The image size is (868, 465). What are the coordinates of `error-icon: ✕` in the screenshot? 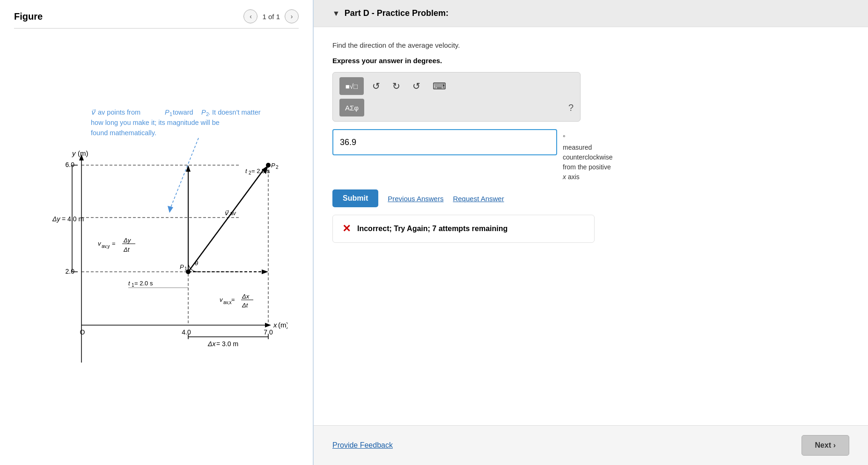 It's located at (346, 229).